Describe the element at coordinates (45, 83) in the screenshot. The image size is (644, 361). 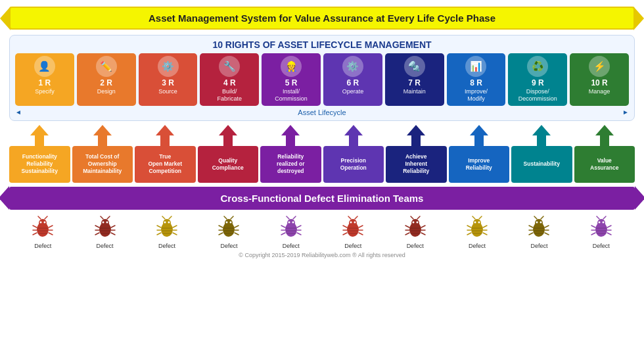
I see `rights-card-number: 1 R` at that location.